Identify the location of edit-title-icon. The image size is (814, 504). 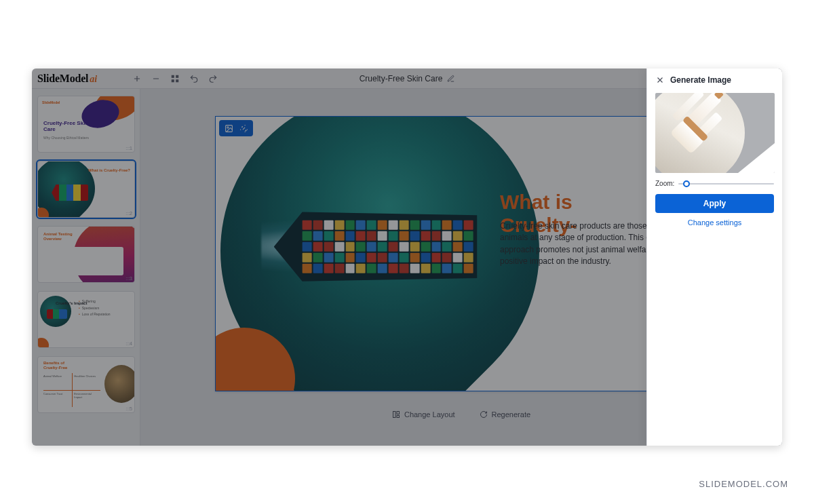
(450, 79).